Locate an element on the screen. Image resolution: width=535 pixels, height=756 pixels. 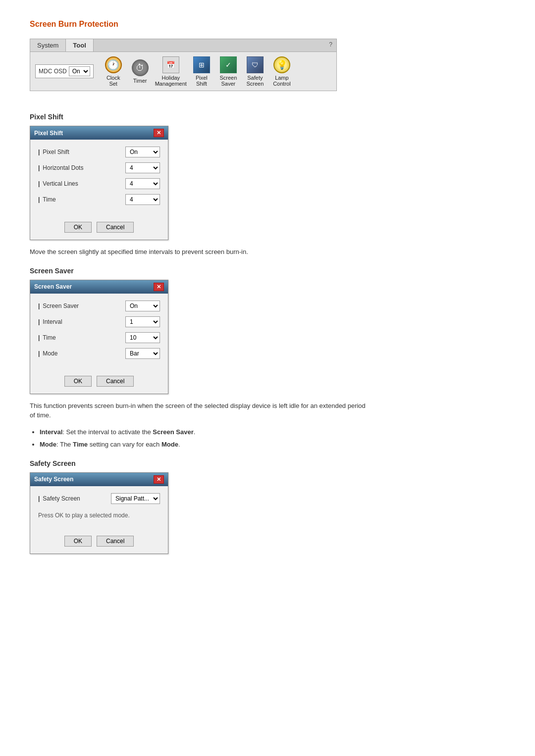
screen-saver-bullets: Interval: Set the interval to activate t… is located at coordinates (272, 439).